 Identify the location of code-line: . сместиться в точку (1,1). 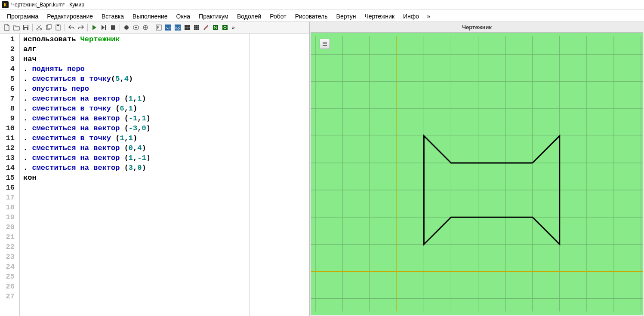
(135, 138).